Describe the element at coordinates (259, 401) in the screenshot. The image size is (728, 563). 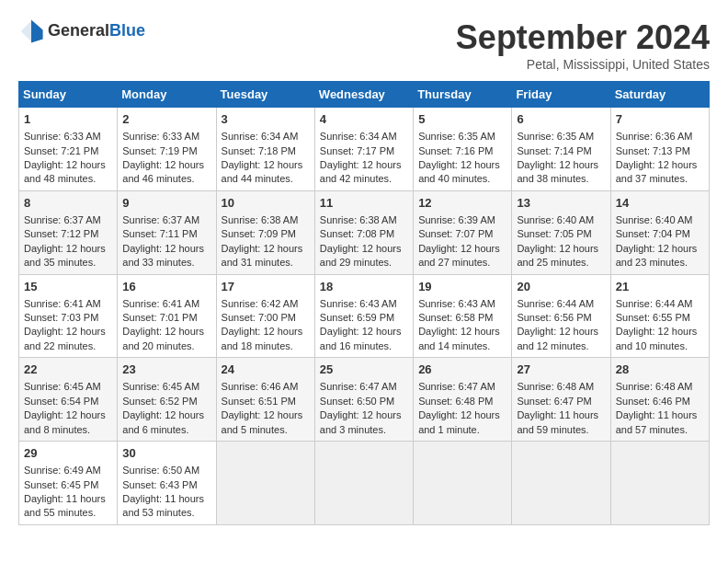
I see `sunset-line: Sunset: 6:51 PM` at that location.